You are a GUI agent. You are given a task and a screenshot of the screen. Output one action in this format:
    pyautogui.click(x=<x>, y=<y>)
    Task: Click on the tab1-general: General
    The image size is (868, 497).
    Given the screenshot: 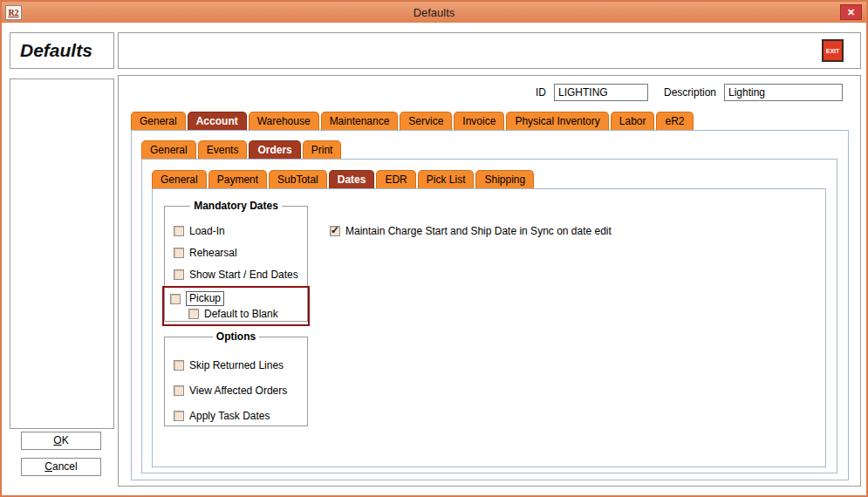 What is the action you would take?
    pyautogui.click(x=159, y=120)
    